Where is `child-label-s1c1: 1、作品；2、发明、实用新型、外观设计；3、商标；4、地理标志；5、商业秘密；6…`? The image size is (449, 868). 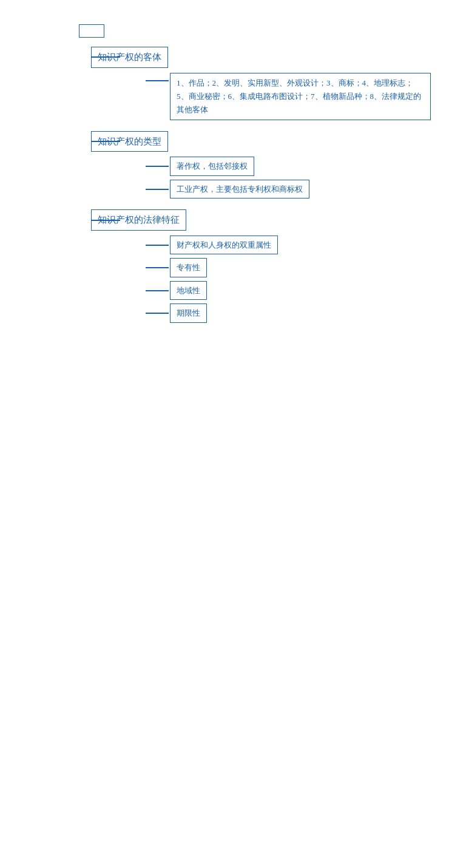 child-label-s1c1: 1、作品；2、发明、实用新型、外观设计；3、商标；4、地理标志；5、商业秘密；6… is located at coordinates (300, 97).